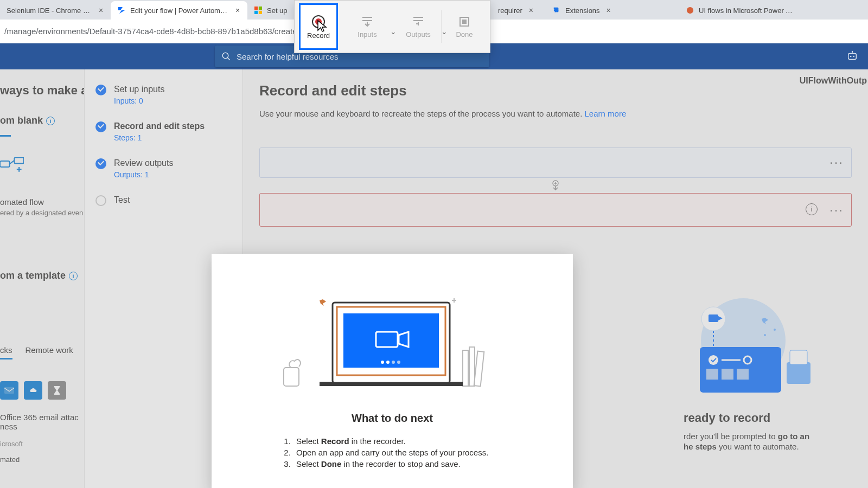 The height and width of the screenshot is (488, 868). What do you see at coordinates (852, 56) in the screenshot?
I see `bot-icon` at bounding box center [852, 56].